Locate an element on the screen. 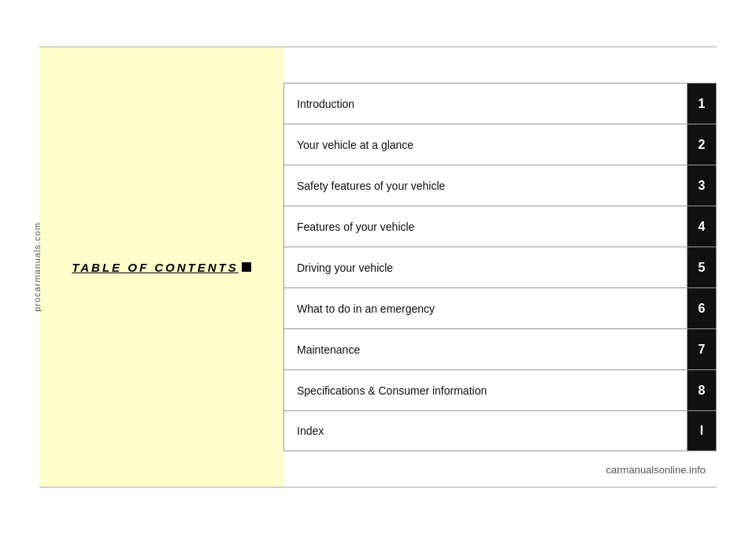  toc-row: Introduction1 is located at coordinates (500, 103).